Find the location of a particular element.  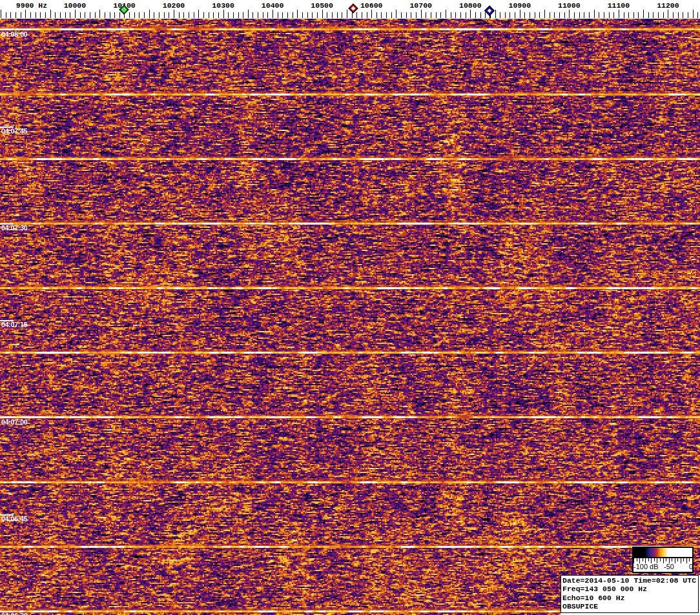

svg-text: 10000 is located at coordinates (75, 5).